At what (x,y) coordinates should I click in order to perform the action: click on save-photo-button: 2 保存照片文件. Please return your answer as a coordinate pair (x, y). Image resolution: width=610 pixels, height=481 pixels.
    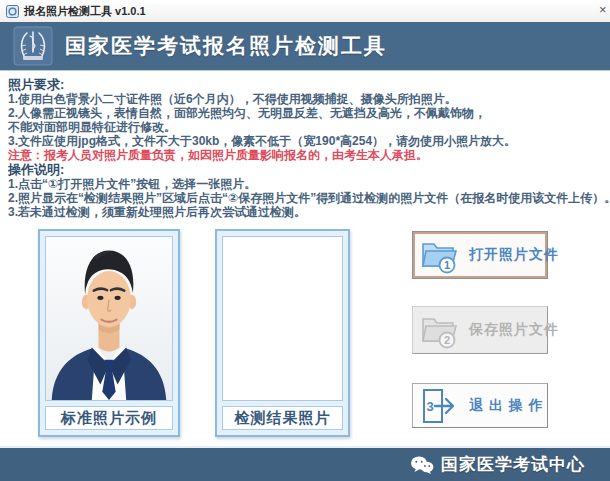
    Looking at the image, I should click on (480, 330).